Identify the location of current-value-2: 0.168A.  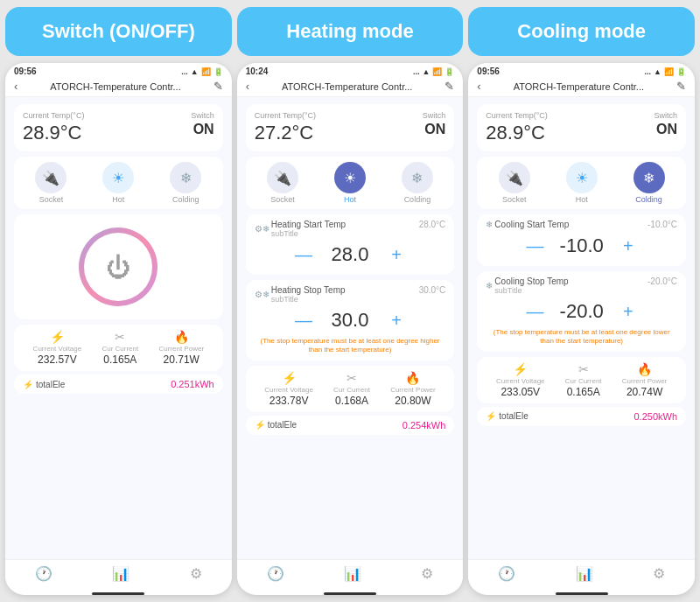
(352, 401).